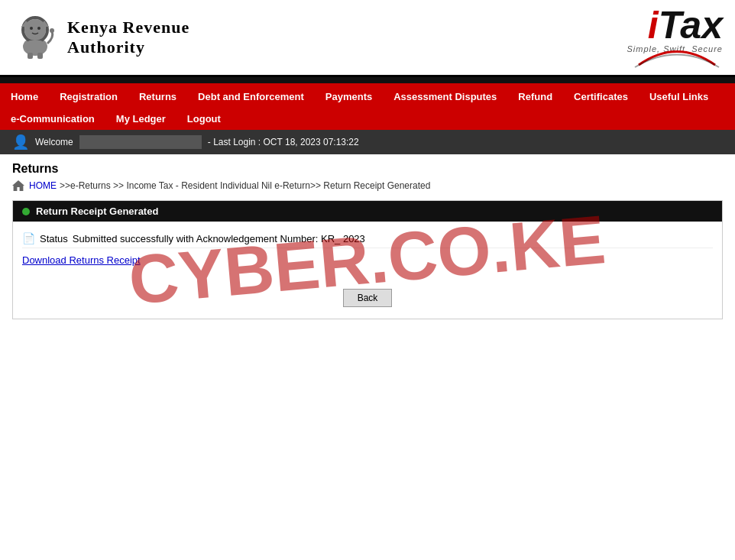 This screenshot has width=735, height=560. What do you see at coordinates (685, 25) in the screenshot?
I see `itax-brand: iTax` at bounding box center [685, 25].